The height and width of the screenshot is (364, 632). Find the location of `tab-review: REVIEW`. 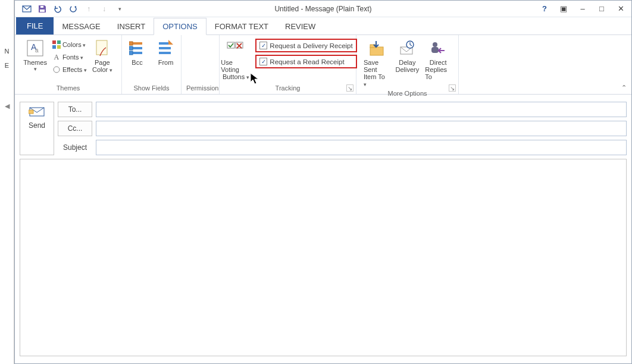

tab-review: REVIEW is located at coordinates (300, 26).